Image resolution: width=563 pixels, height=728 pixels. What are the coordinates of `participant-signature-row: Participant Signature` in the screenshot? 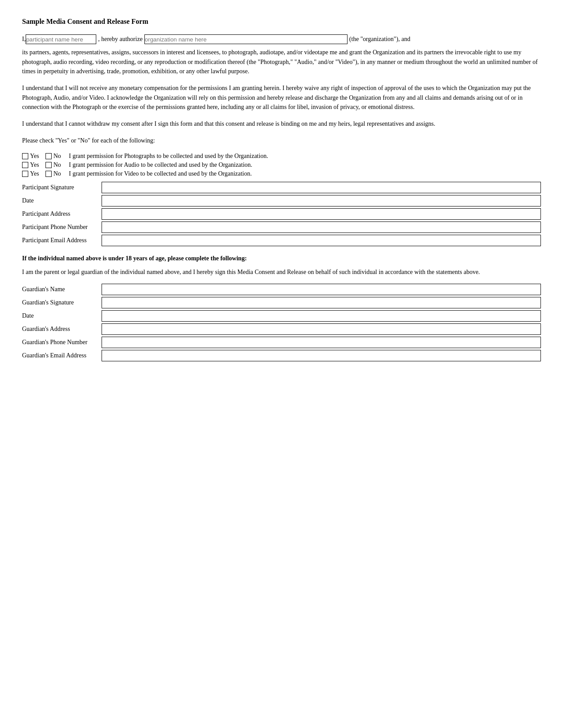 It's located at (282, 188).